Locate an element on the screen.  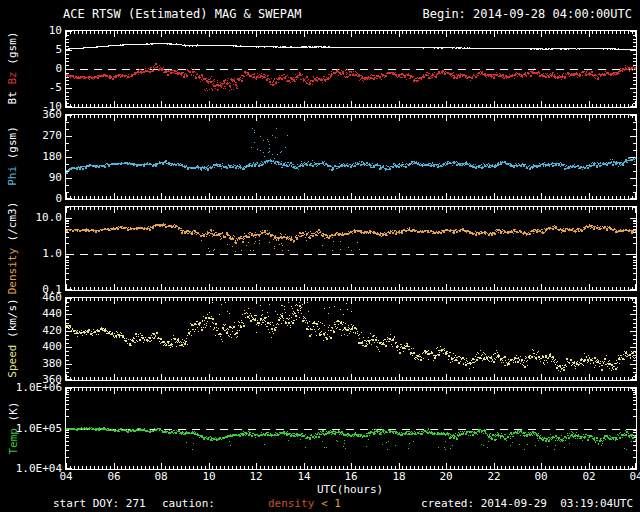
y-tick-label: -5 is located at coordinates (31, 88).